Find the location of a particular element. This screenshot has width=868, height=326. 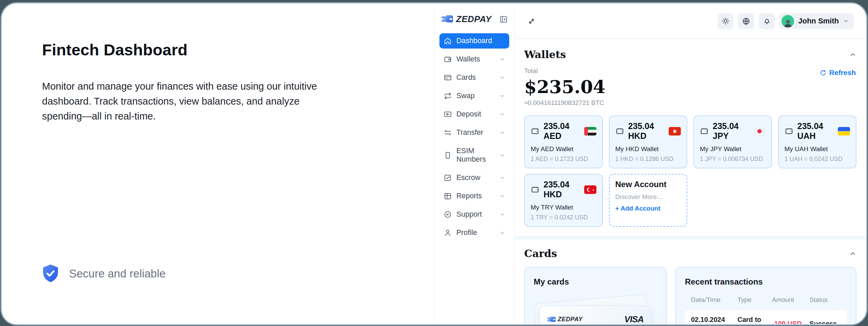

total-btc-equivalent: ≈0,0041611190832721 BTC is located at coordinates (690, 103).